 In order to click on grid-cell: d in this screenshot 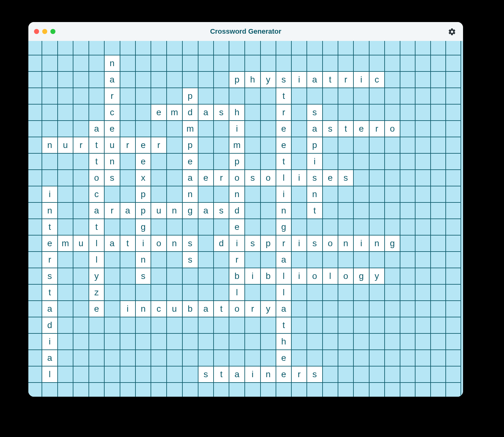, I will do `click(190, 112)`.